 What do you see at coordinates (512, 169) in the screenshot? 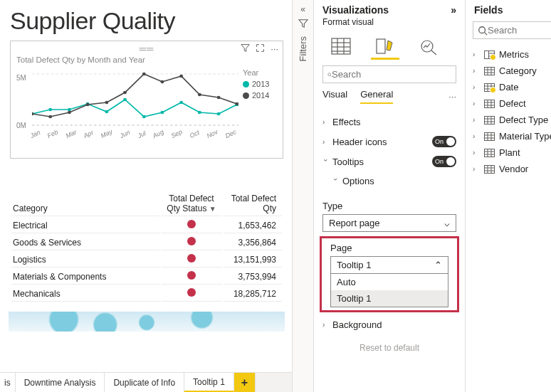
I see `field-table-vendor: › Vendor` at bounding box center [512, 169].